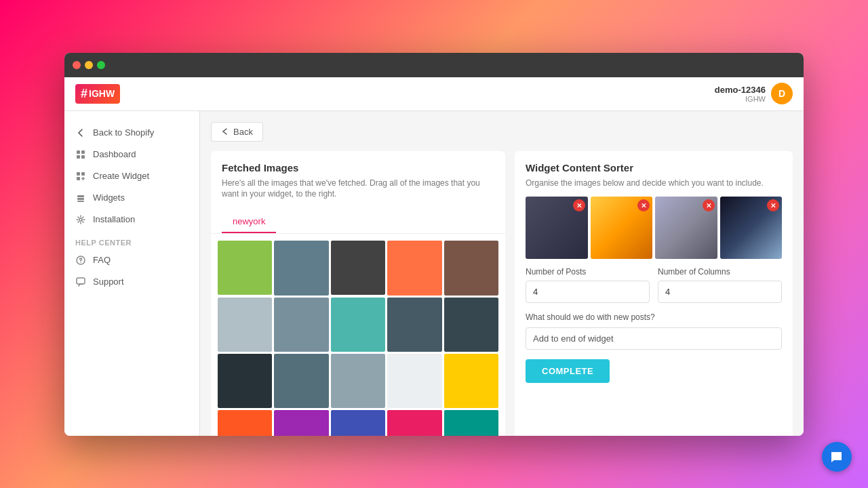 This screenshot has width=868, height=488. I want to click on avatar: D, so click(782, 94).